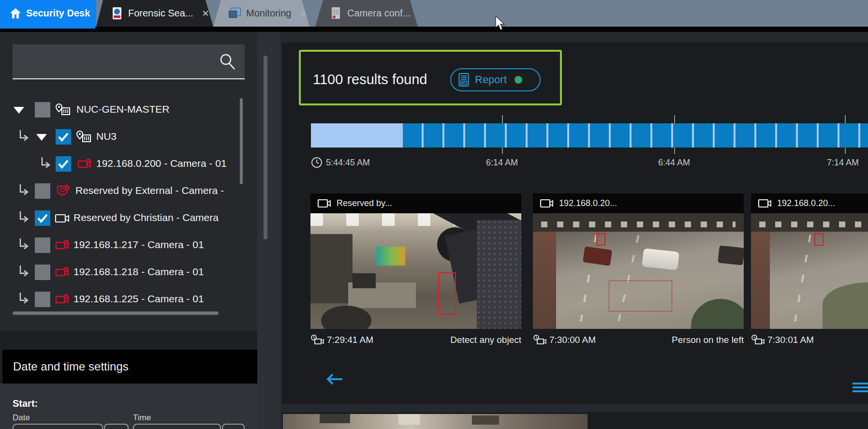 This screenshot has height=429, width=868. What do you see at coordinates (261, 14) in the screenshot?
I see `tab-monitoring: Monitoring ✕` at bounding box center [261, 14].